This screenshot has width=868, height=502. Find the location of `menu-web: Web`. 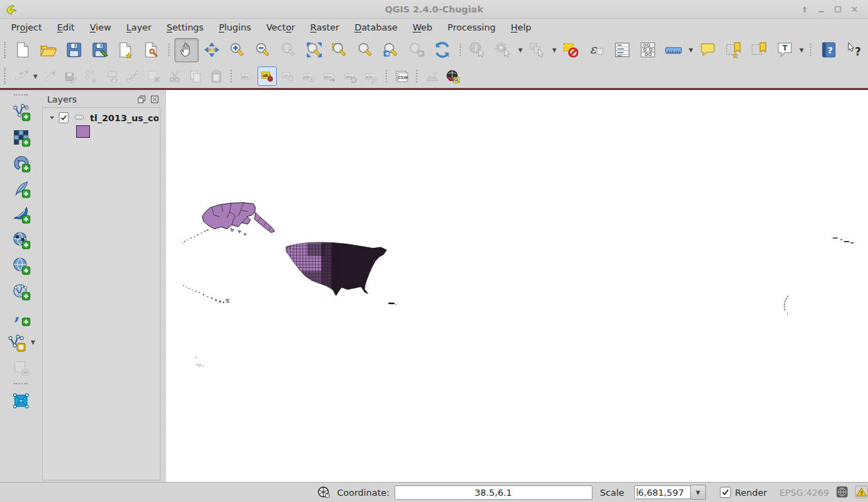

menu-web: Web is located at coordinates (422, 28).